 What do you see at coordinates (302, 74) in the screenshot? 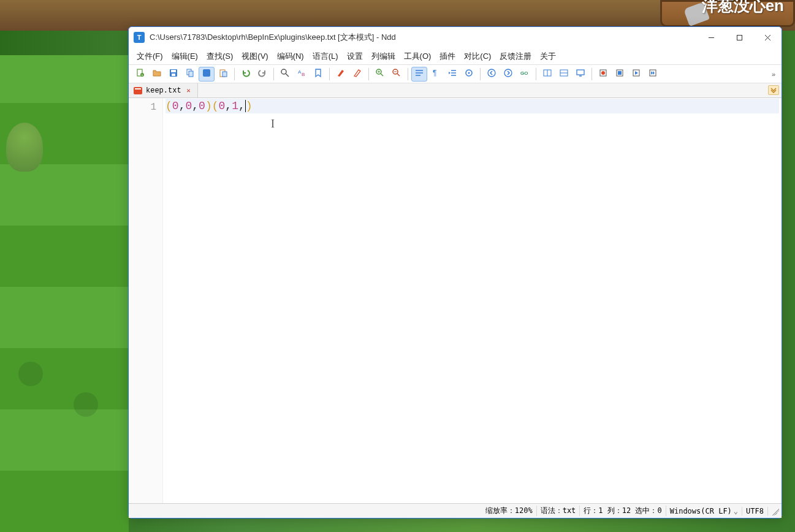
I see `replace-icon: AB` at bounding box center [302, 74].